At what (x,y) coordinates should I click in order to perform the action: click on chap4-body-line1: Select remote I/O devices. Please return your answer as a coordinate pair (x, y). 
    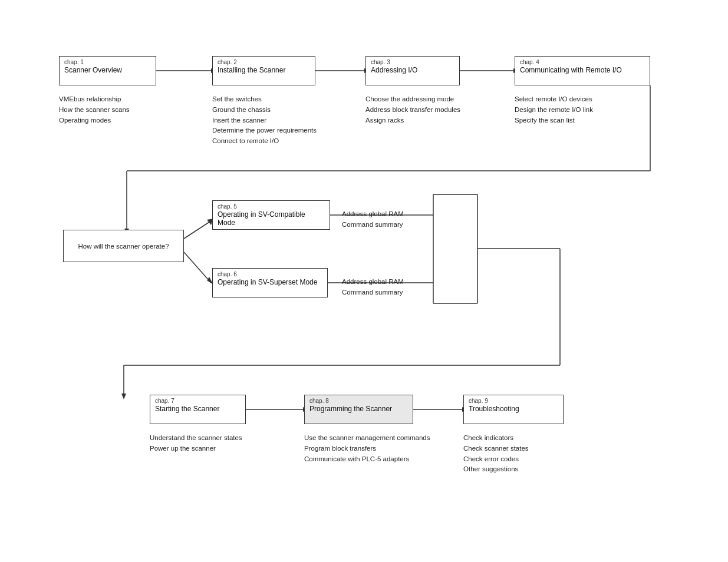
    Looking at the image, I should click on (554, 100).